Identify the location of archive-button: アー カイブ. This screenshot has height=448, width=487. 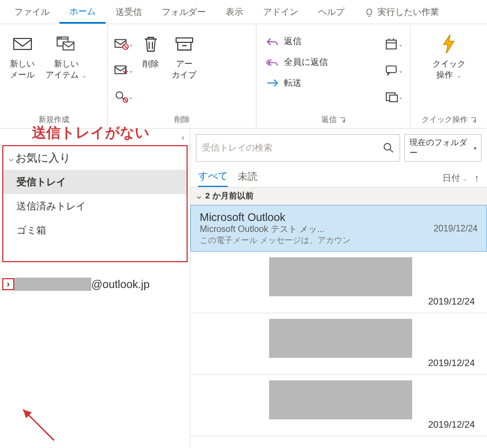
(184, 57).